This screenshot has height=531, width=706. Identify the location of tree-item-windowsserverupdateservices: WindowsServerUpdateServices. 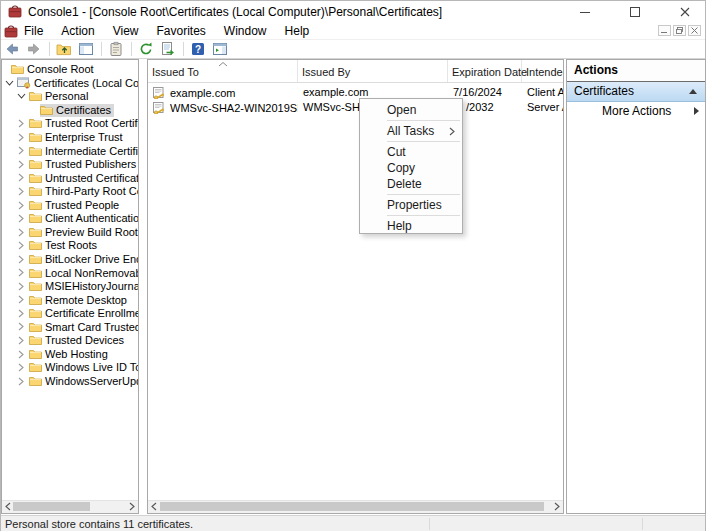
(70, 382).